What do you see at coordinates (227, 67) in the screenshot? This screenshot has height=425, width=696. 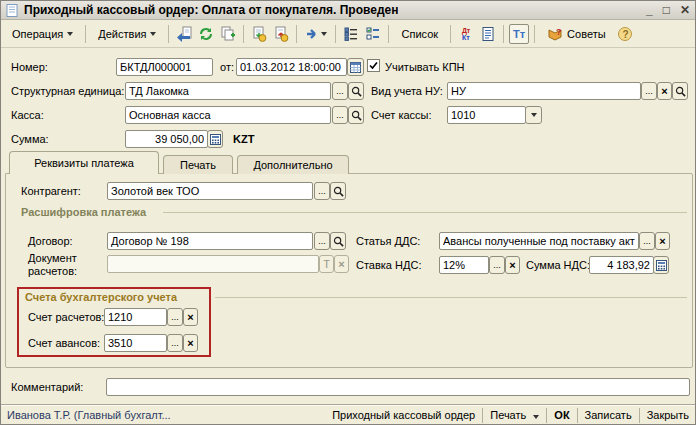 I see `date-label: от:` at bounding box center [227, 67].